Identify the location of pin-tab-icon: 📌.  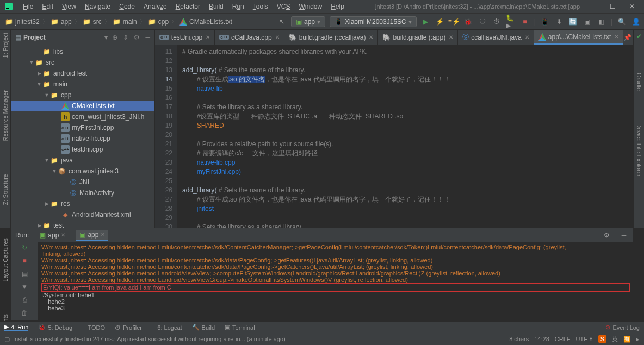
(628, 37).